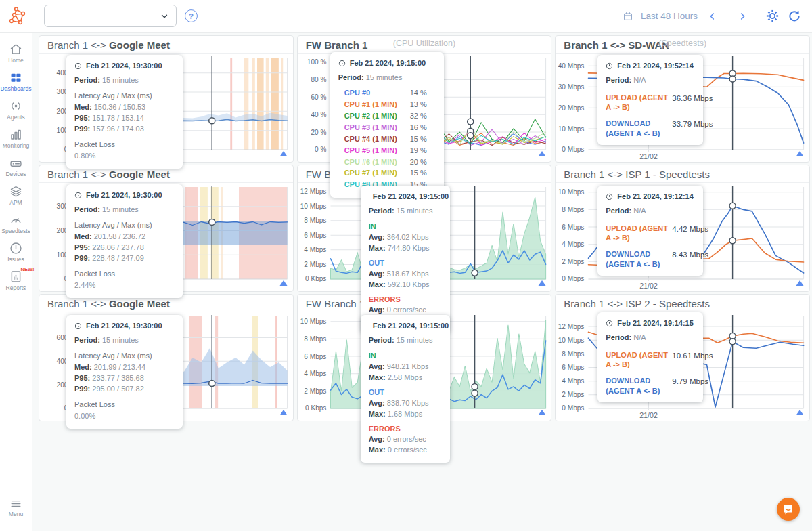 Image resolution: width=812 pixels, height=531 pixels. I want to click on tooltip-row: Med: 201.99 / 213.44, so click(125, 368).